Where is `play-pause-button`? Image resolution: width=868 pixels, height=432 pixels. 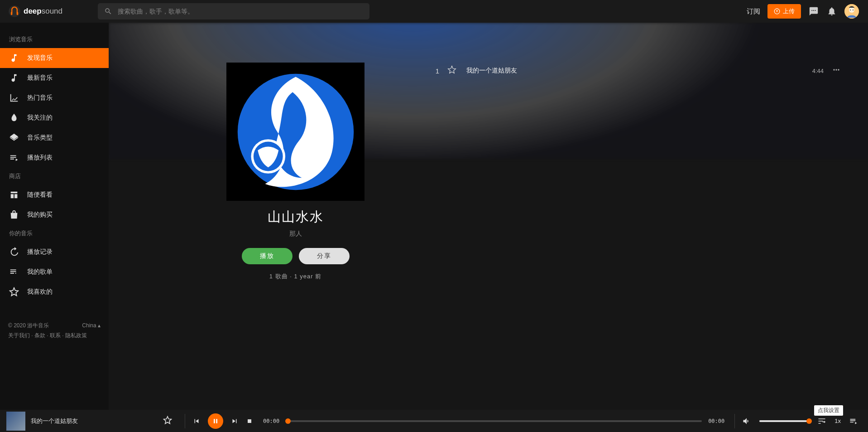
play-pause-button is located at coordinates (216, 421).